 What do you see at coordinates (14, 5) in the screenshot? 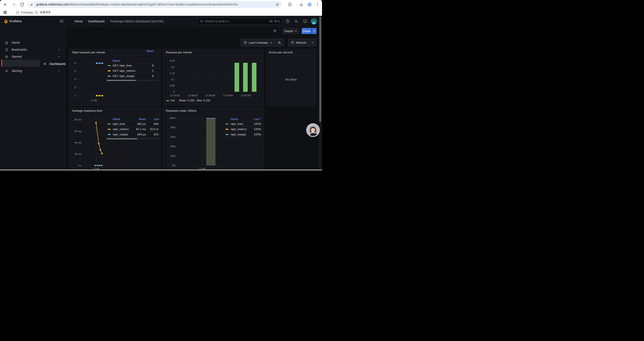
I see `forward-icon` at bounding box center [14, 5].